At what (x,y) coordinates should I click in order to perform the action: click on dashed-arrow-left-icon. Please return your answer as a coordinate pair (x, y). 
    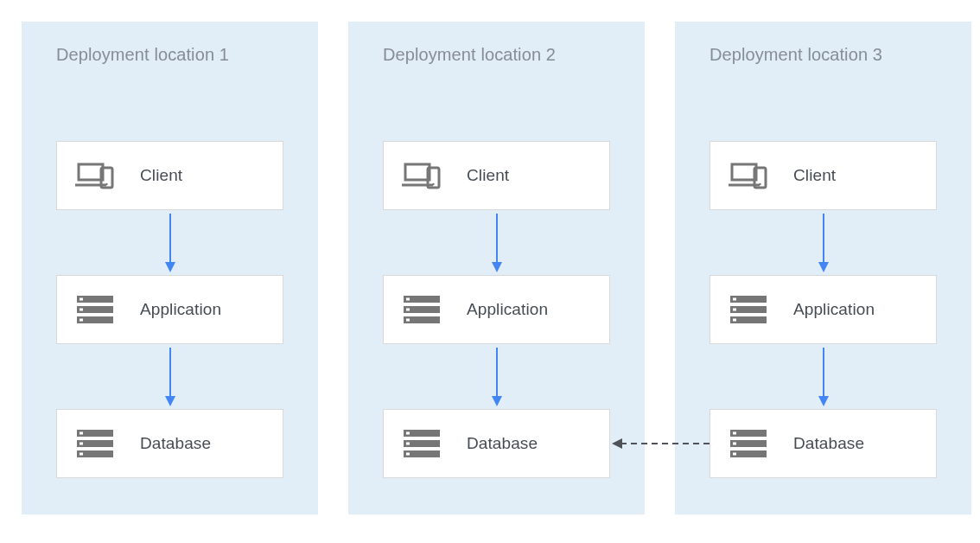
    Looking at the image, I should click on (660, 444).